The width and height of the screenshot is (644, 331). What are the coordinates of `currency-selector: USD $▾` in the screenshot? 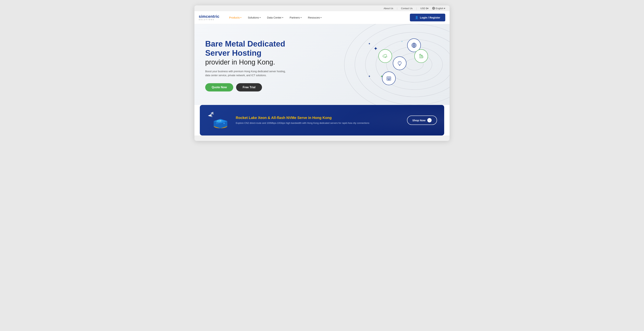 It's located at (424, 8).